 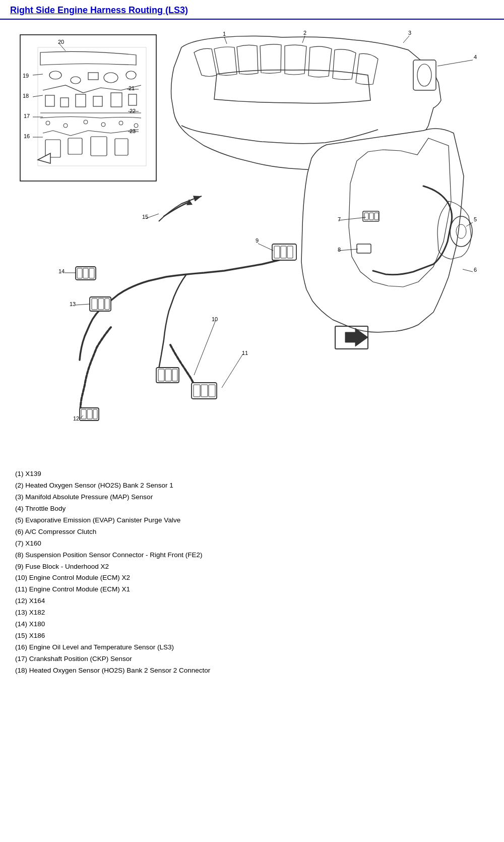 What do you see at coordinates (37, 635) in the screenshot?
I see `legend-label: X186` at bounding box center [37, 635].